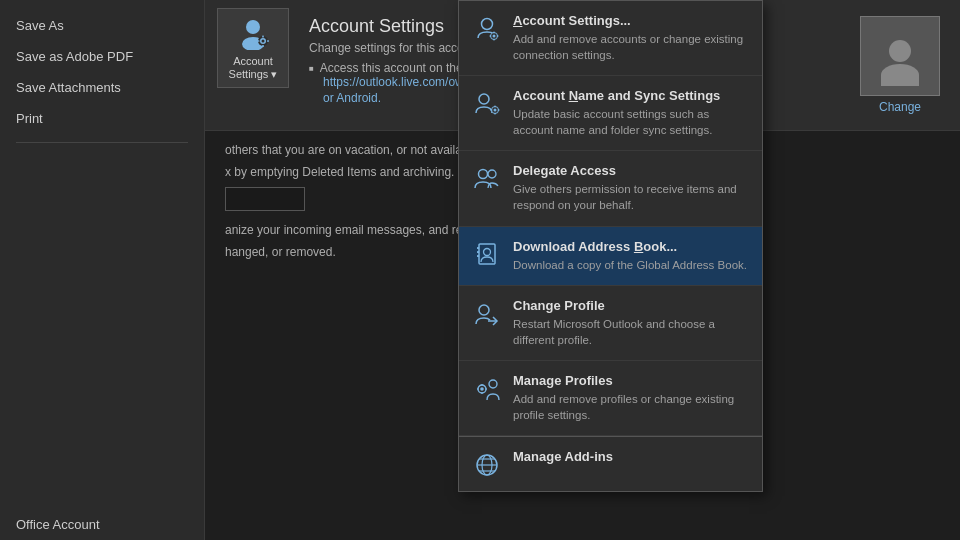 This screenshot has width=960, height=540. Describe the element at coordinates (630, 170) in the screenshot. I see `dropdown-title-delegate: Delegate Access` at that location.